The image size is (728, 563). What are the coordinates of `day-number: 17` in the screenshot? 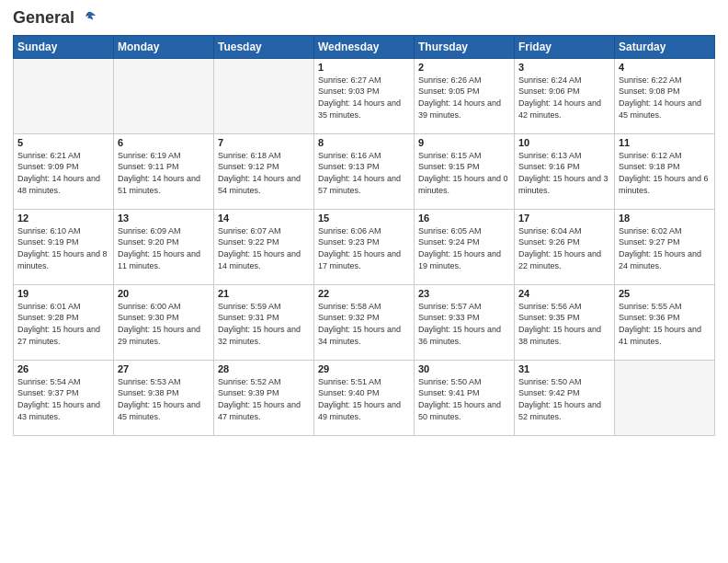 It's located at (564, 218).